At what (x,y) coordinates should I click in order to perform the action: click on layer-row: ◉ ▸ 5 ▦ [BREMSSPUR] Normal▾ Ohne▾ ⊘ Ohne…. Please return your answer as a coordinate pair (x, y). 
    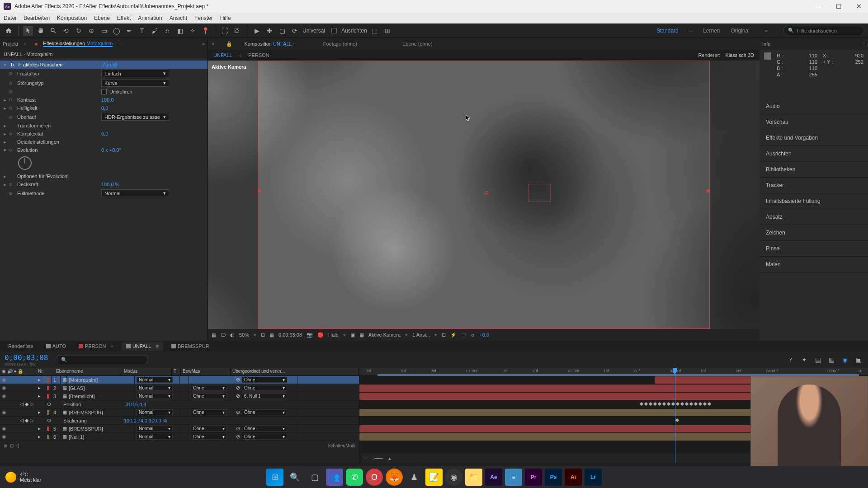
    Looking at the image, I should click on (179, 429).